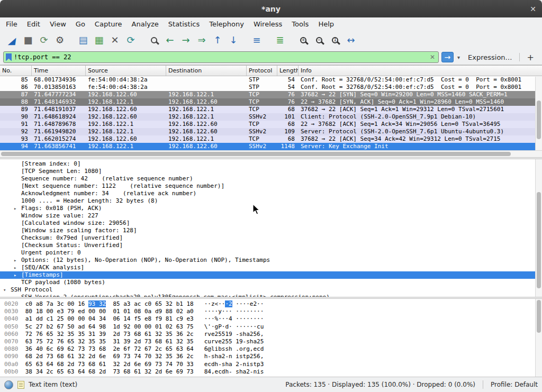  I want to click on go-back-icon: ←, so click(170, 40).